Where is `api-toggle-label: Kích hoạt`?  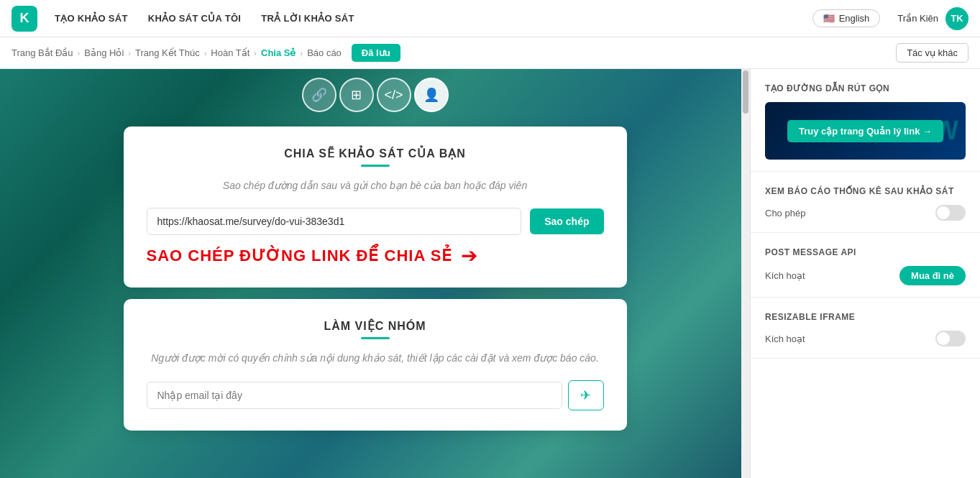
api-toggle-label: Kích hoạt is located at coordinates (785, 276).